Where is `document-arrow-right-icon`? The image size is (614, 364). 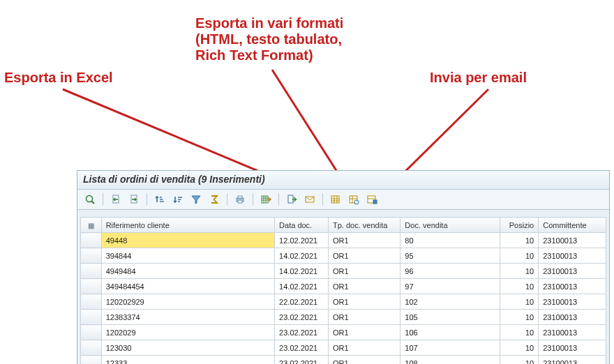
document-arrow-right-icon is located at coordinates (134, 199).